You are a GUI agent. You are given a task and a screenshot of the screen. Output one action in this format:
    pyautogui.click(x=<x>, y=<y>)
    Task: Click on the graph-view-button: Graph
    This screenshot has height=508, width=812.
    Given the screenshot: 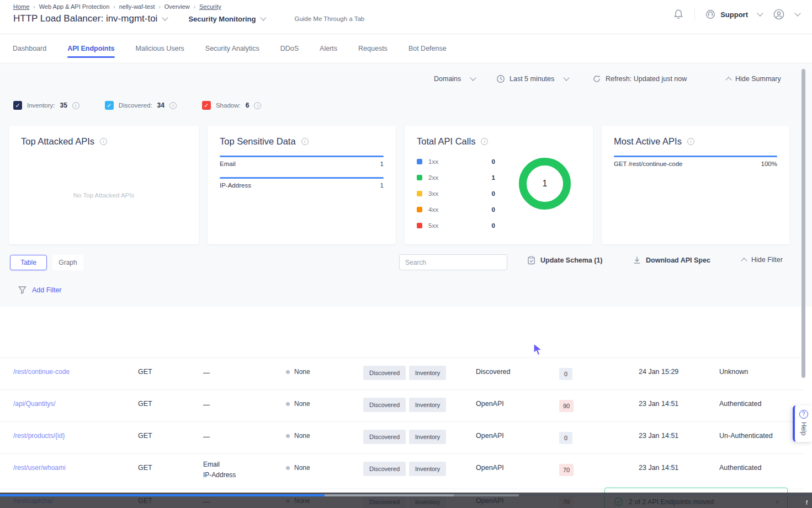 What is the action you would take?
    pyautogui.click(x=68, y=263)
    